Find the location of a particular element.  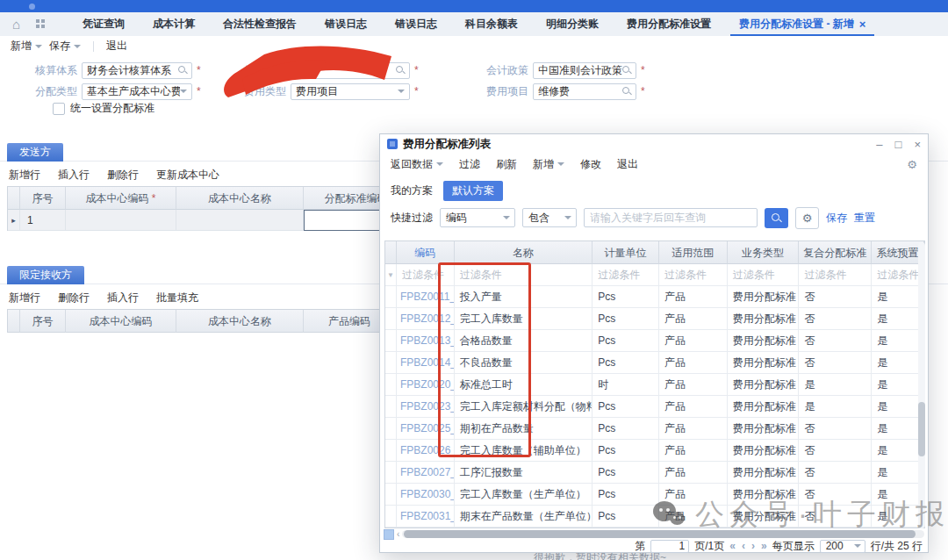

vertical-scrollbar is located at coordinates (922, 385).